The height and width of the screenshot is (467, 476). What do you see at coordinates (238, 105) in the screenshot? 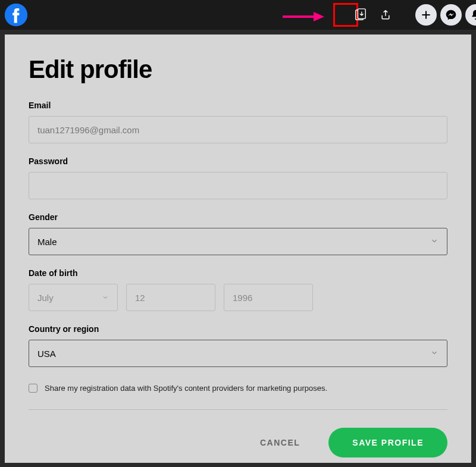
I see `email-label: Email` at bounding box center [238, 105].